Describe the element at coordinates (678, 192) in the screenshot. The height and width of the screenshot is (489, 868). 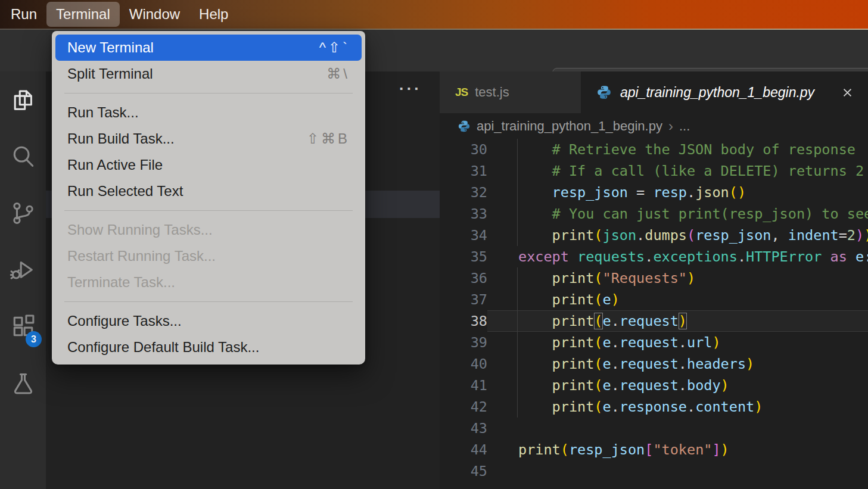
I see `line-content: resp_json = resp.json()` at that location.